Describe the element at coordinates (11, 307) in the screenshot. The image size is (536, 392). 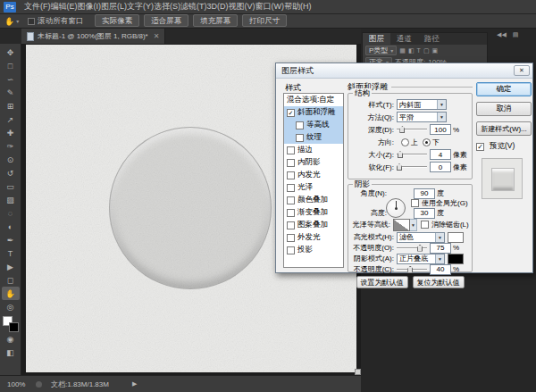
I see `zoom-tool-icon: ◎` at that location.